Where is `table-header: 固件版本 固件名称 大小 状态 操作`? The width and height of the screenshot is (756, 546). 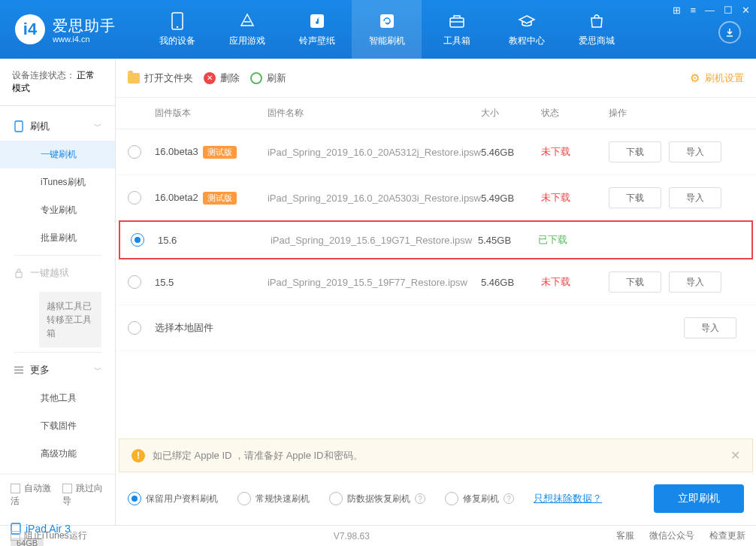
table-header: 固件版本 固件名称 大小 状态 操作 is located at coordinates (436, 114).